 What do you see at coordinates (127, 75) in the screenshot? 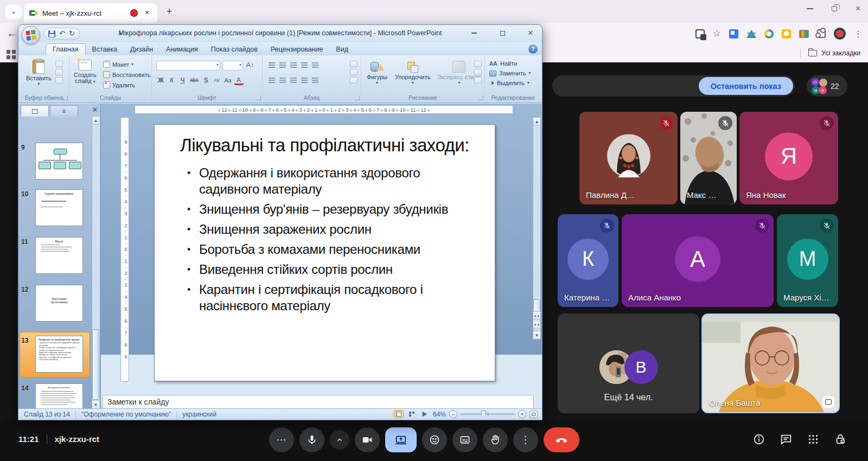
I see `reset-button: Восстановить` at bounding box center [127, 75].